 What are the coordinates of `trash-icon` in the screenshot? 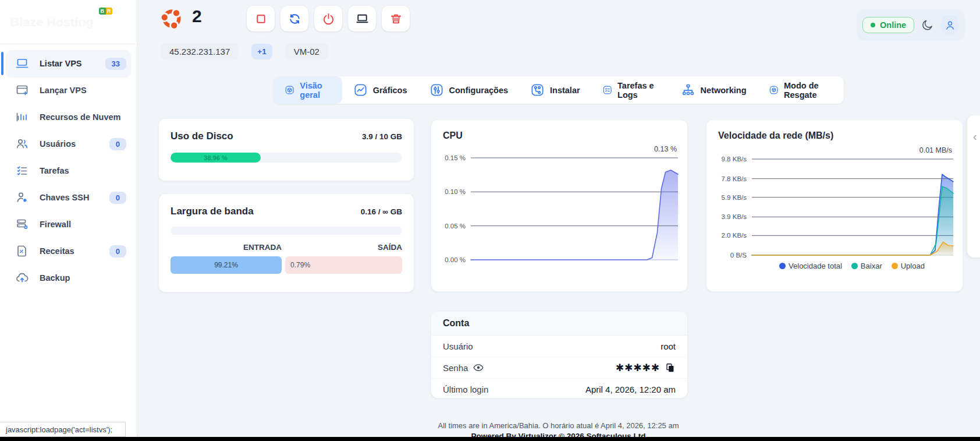 It's located at (396, 19).